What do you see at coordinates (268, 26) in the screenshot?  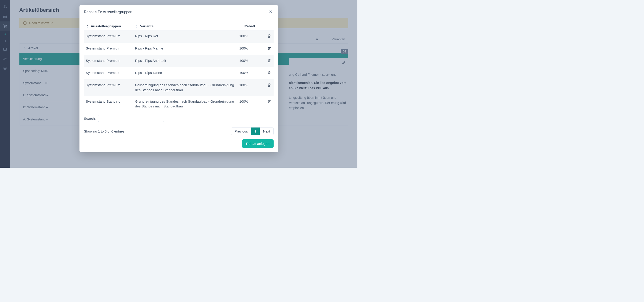 I see `col-header-action` at bounding box center [268, 26].